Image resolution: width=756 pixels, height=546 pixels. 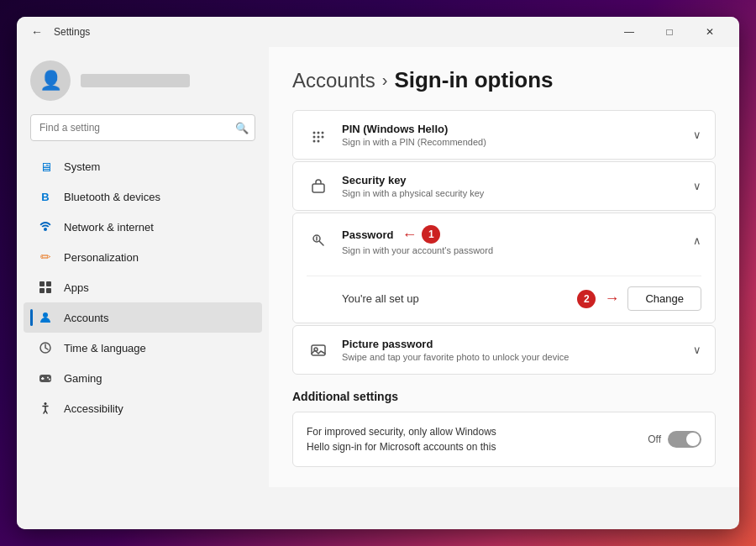 What do you see at coordinates (94, 408) in the screenshot?
I see `sidebar-item-label: Accessibility` at bounding box center [94, 408].